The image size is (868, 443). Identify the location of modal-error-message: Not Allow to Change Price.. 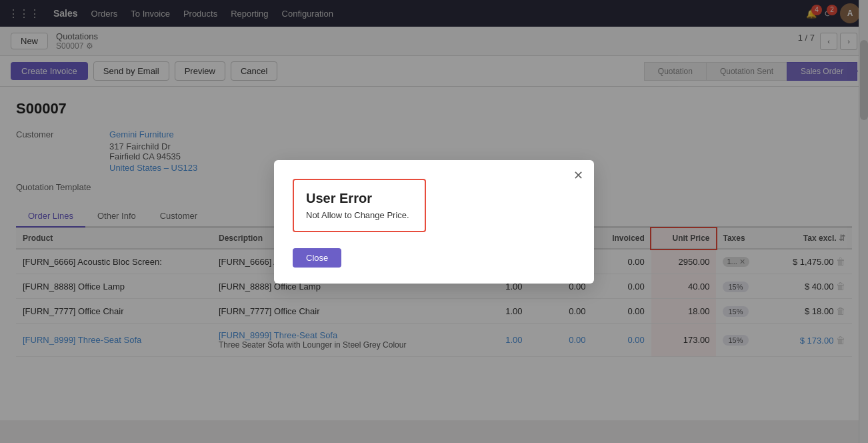
(359, 215).